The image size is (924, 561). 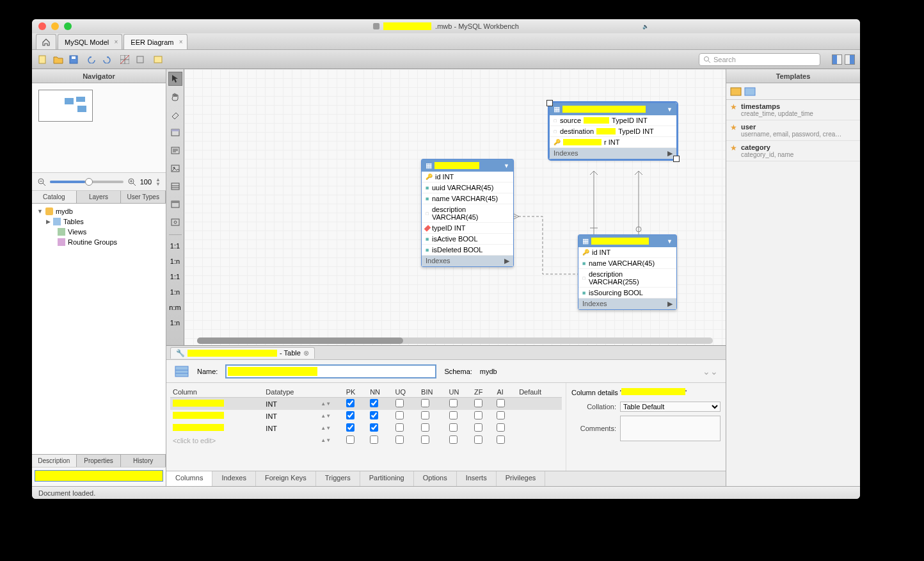 I want to click on template-timestamps: ★ timestampscreate_time, update_time, so click(x=793, y=110).